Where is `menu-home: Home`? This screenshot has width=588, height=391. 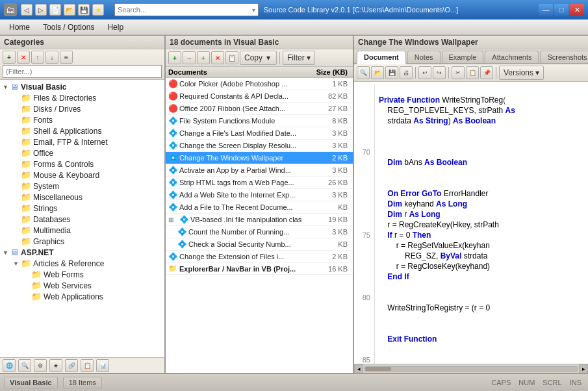
menu-home: Home is located at coordinates (19, 27).